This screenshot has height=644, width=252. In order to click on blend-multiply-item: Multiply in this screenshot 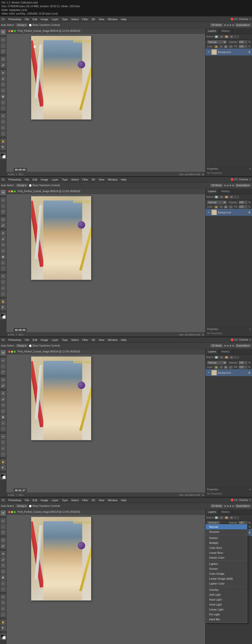, I will do `click(227, 543)`.